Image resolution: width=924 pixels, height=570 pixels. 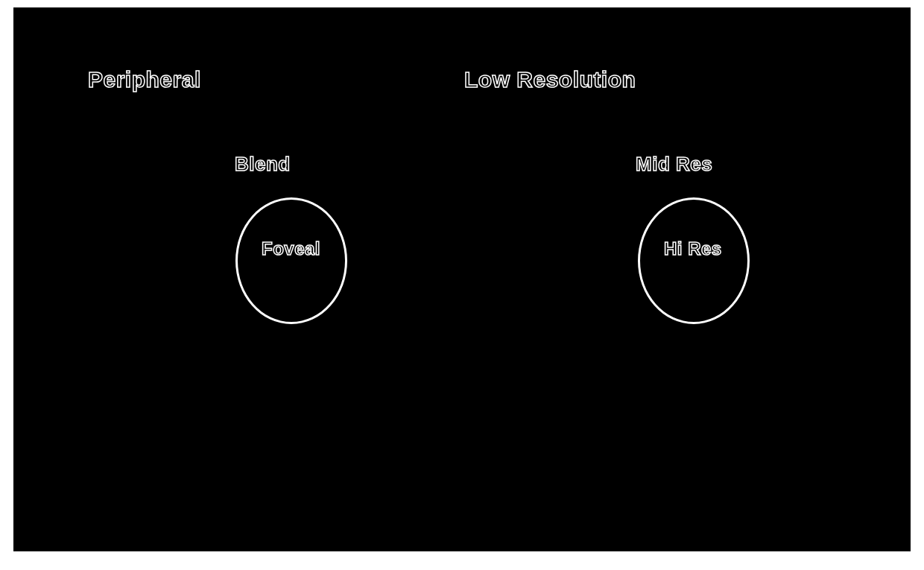 What do you see at coordinates (291, 249) in the screenshot?
I see `left-inner-label: Foveal` at bounding box center [291, 249].